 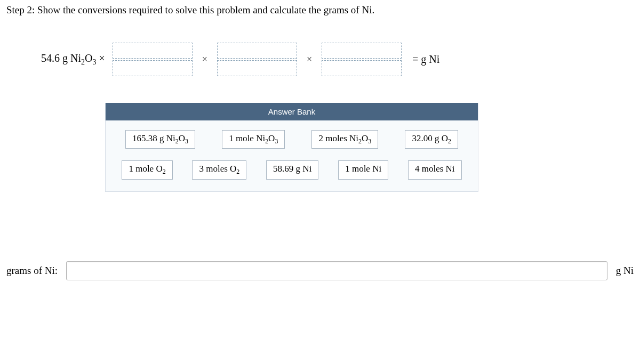 I want to click on final-label: grams of Ni:, so click(x=32, y=271).